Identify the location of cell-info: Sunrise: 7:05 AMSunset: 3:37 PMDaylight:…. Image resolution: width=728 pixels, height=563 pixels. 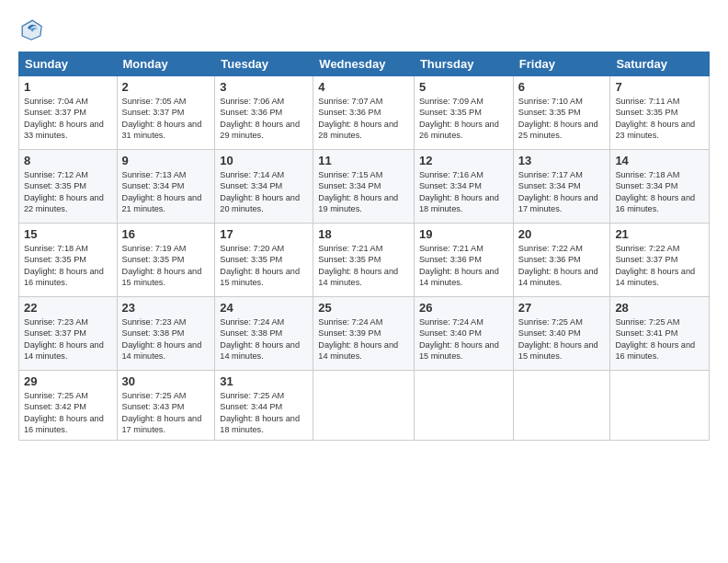
(166, 119).